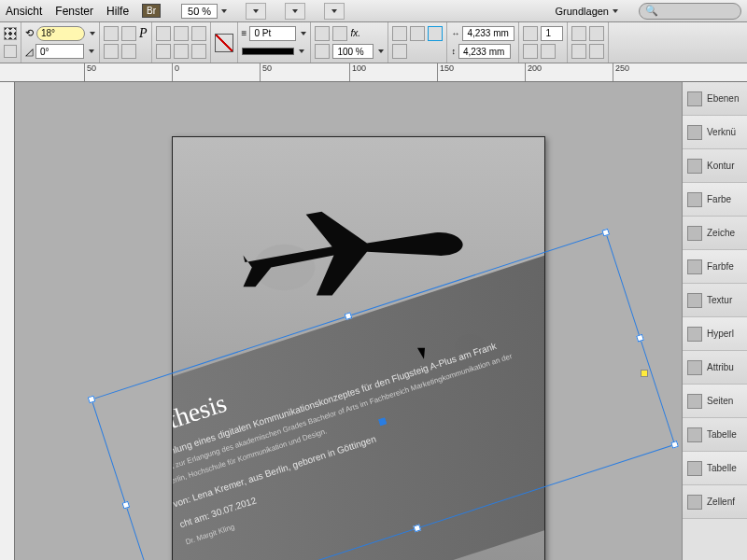 This screenshot has height=560, width=747. Describe the element at coordinates (652, 11) in the screenshot. I see `search-icon: 🔍` at that location.